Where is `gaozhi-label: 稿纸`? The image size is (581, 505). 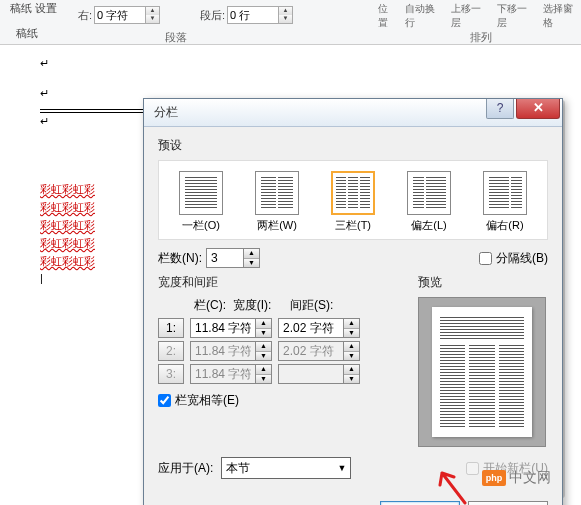 gaozhi-label: 稿纸 is located at coordinates (27, 34).